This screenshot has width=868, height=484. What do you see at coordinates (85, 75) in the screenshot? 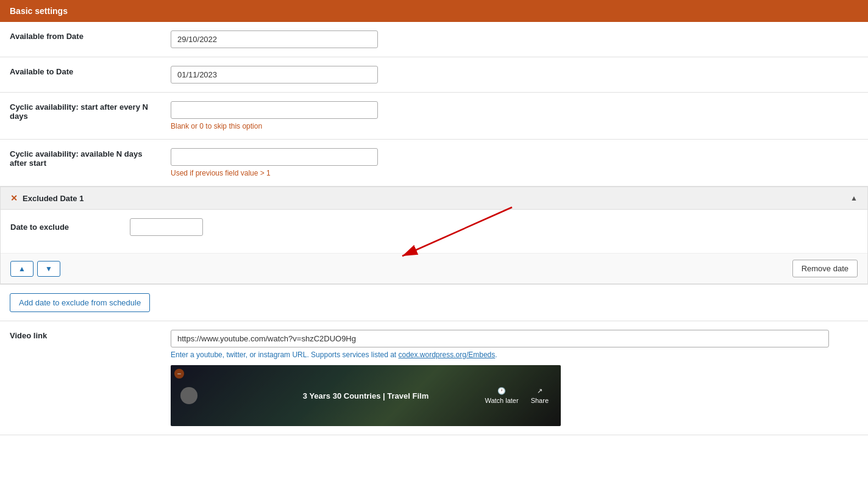
I see `available-to-label: Available to Date` at bounding box center [85, 75].